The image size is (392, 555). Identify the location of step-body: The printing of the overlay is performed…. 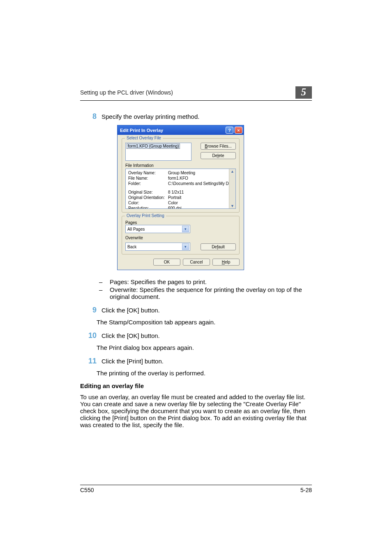
(204, 373).